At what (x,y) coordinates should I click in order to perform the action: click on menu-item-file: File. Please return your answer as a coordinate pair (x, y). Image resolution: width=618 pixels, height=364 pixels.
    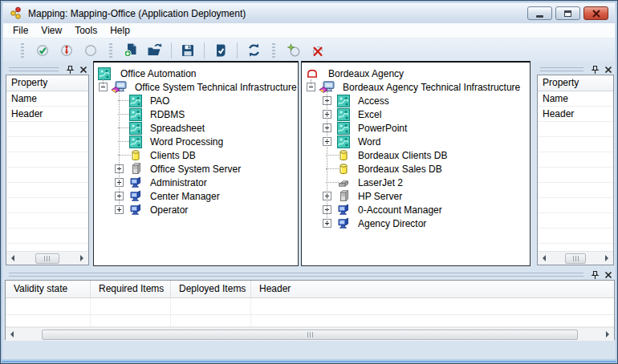
    Looking at the image, I should click on (21, 30).